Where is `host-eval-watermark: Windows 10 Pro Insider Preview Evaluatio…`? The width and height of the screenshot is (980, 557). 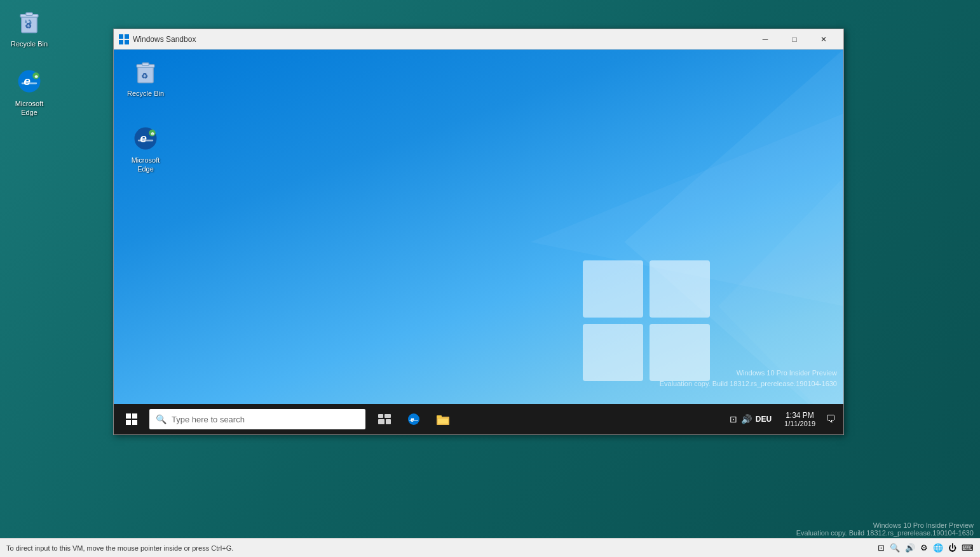
host-eval-watermark: Windows 10 Pro Insider Preview Evaluatio… is located at coordinates (885, 529).